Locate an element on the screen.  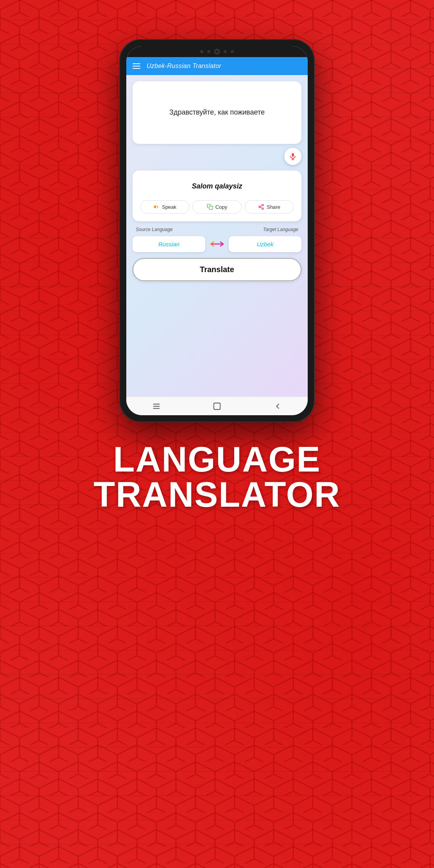
app-title: Uzbek-Russian Translator is located at coordinates (184, 66).